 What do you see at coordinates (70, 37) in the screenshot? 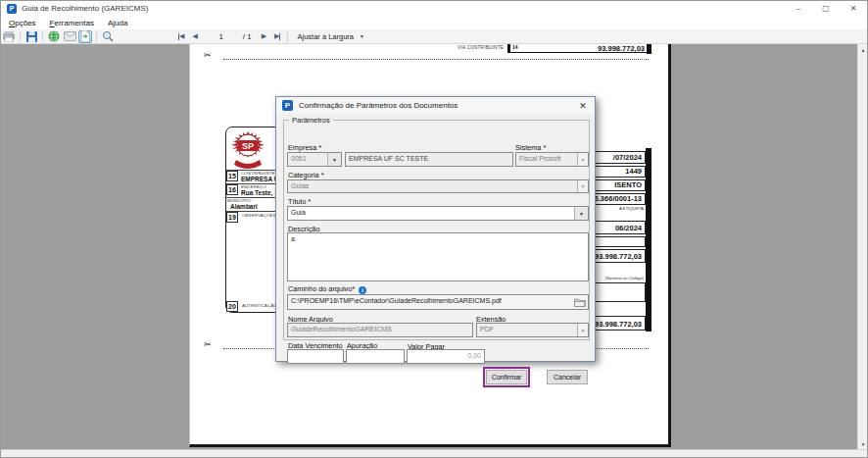
I see `email-icon` at bounding box center [70, 37].